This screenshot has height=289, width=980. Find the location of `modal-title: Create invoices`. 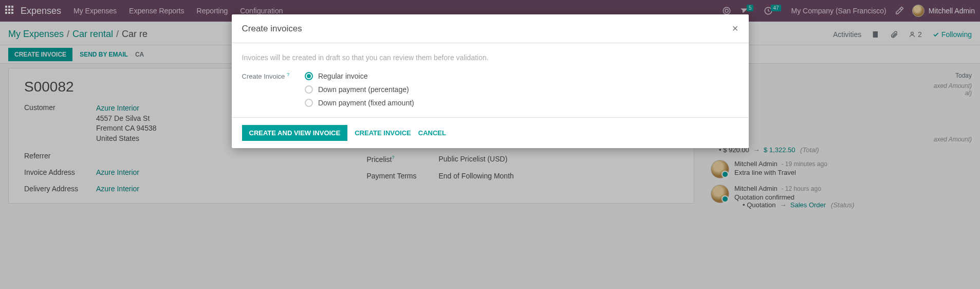

modal-title: Create invoices is located at coordinates (272, 29).